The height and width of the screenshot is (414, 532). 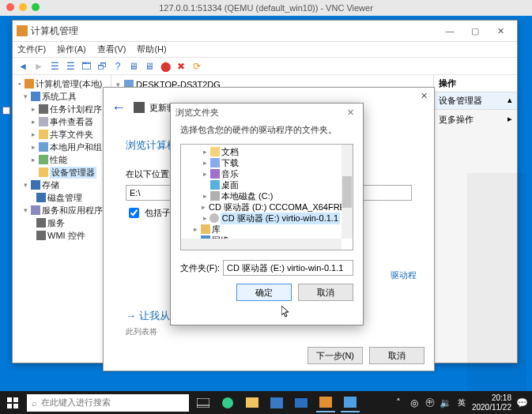 I want to click on node-desktop: 桌面, so click(x=230, y=185).